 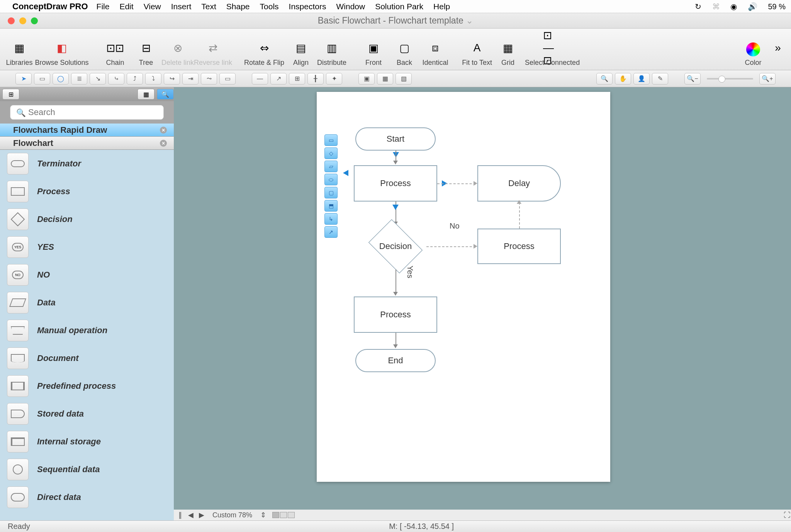 I want to click on tool-group-1: ▣, so click(x=367, y=79).